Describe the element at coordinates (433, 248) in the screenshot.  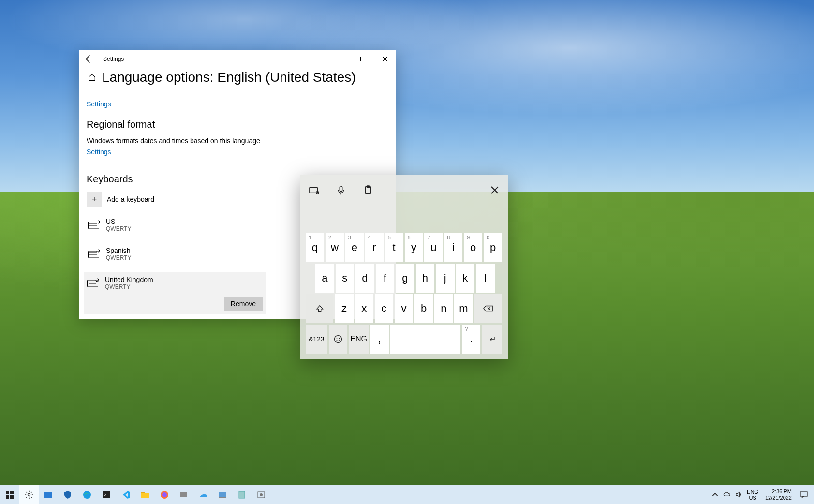
I see `key-u: 7u` at that location.